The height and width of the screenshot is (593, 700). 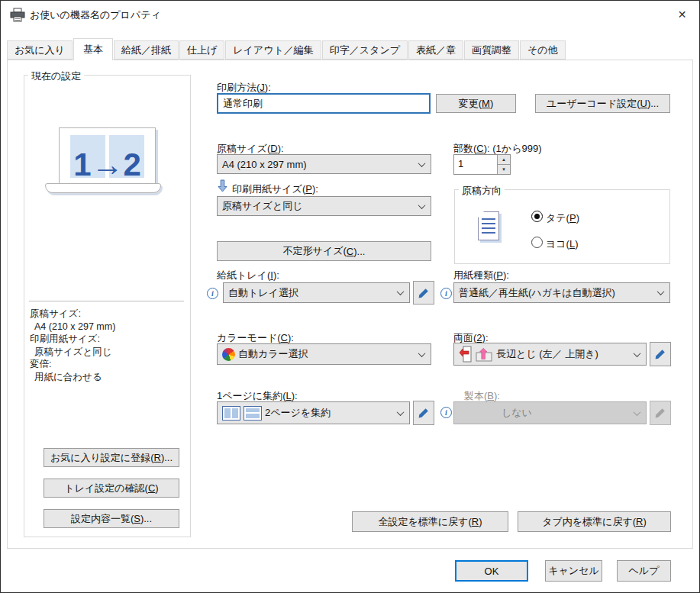 What do you see at coordinates (103, 188) in the screenshot?
I see `preview-paper-curl` at bounding box center [103, 188].